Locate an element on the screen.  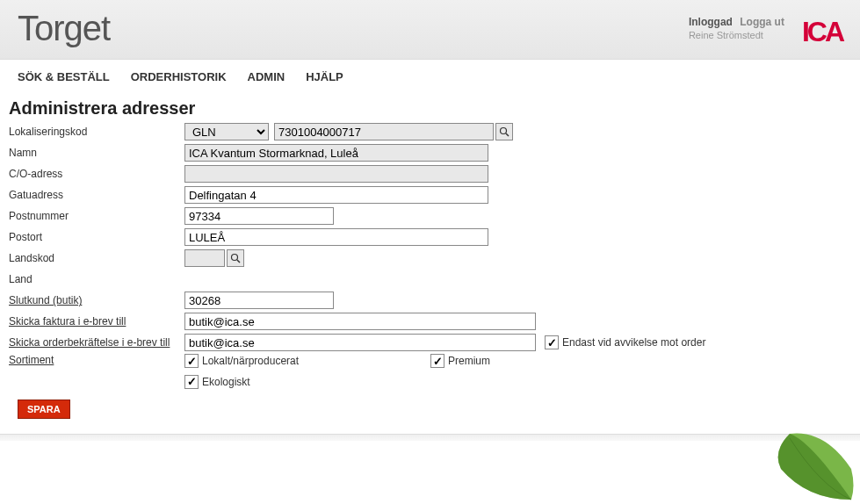
nav-bar: SÖK & BESTÄLL ORDERHISTORIK ADMIN HJÄLP is located at coordinates (430, 77).